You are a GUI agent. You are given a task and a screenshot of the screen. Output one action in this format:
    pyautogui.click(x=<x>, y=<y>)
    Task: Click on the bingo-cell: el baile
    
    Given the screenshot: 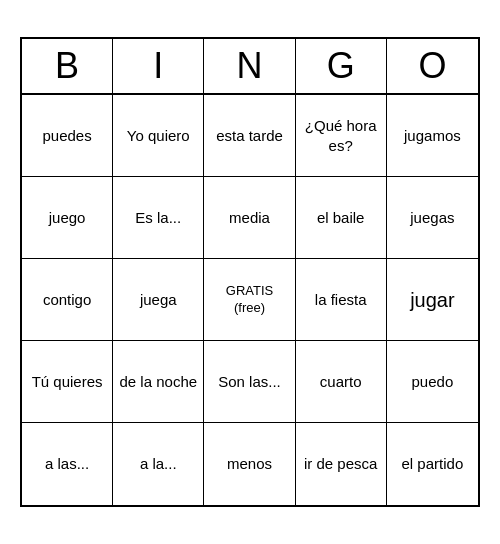 What is the action you would take?
    pyautogui.click(x=342, y=218)
    